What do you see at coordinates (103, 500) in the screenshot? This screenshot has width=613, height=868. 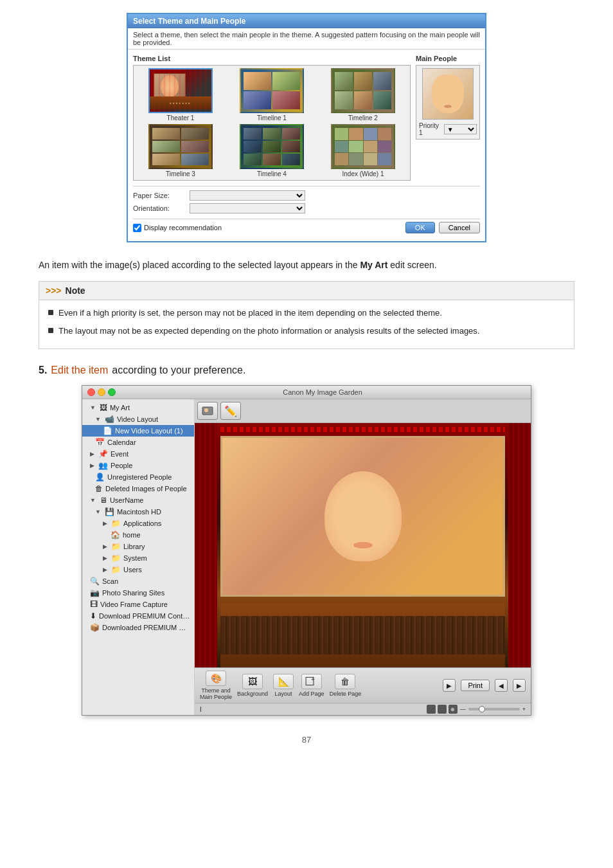 I see `username-icon: 🖥` at bounding box center [103, 500].